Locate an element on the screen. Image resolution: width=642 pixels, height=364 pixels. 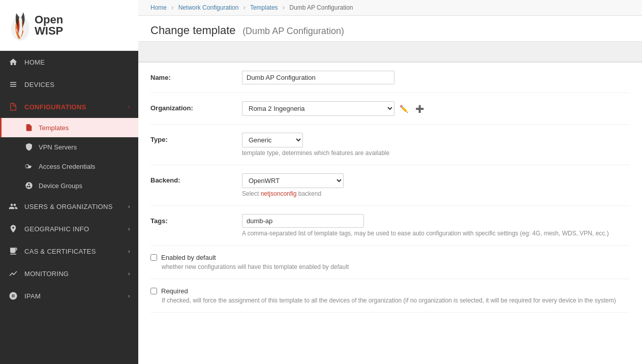
org-row: Organization: Roma 2 Ingegneria ✏️ ➕ is located at coordinates (390, 109).